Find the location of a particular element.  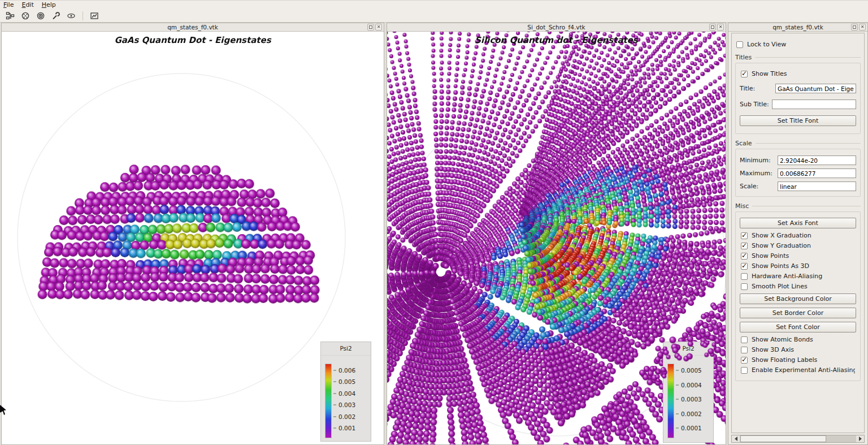

legend-labels: 0.006 0.005 0.004 0.003 0.002 0.001 is located at coordinates (351, 399).